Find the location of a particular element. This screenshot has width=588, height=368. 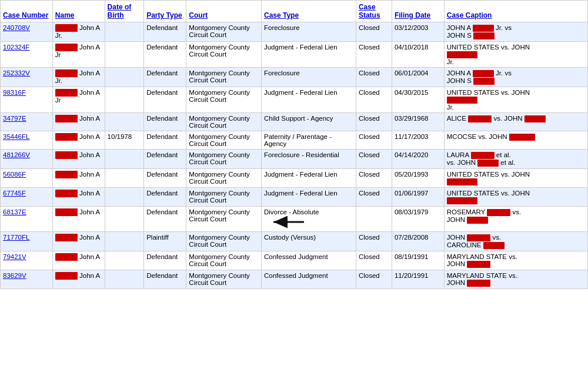

col-header-dob: Date of Birth is located at coordinates (125, 12).